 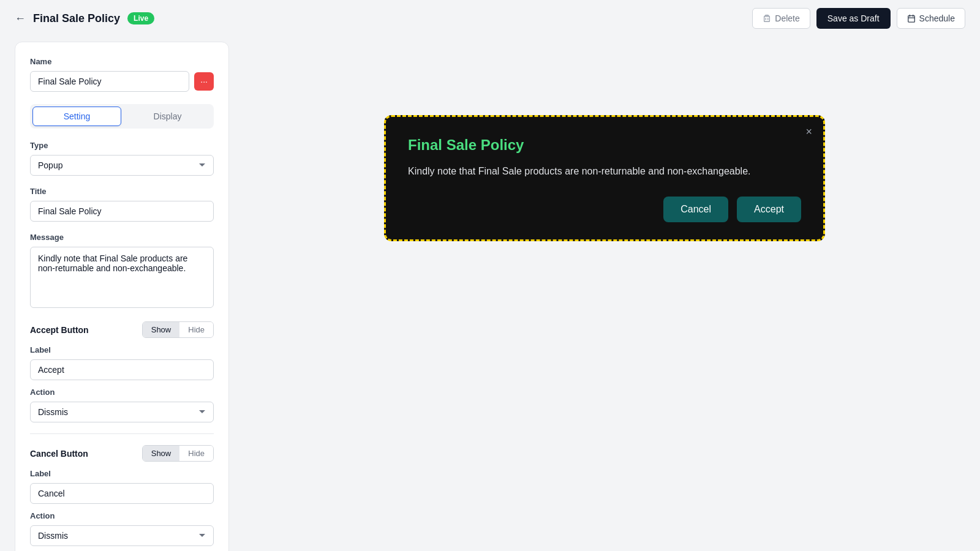 What do you see at coordinates (122, 474) in the screenshot?
I see `cancel-label-label: Label` at bounding box center [122, 474].